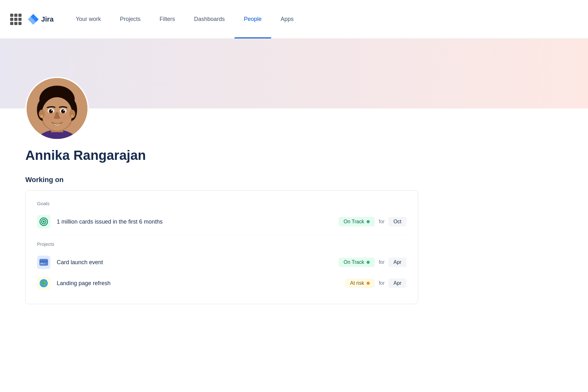  I want to click on nav-your-work: Your work, so click(88, 19).